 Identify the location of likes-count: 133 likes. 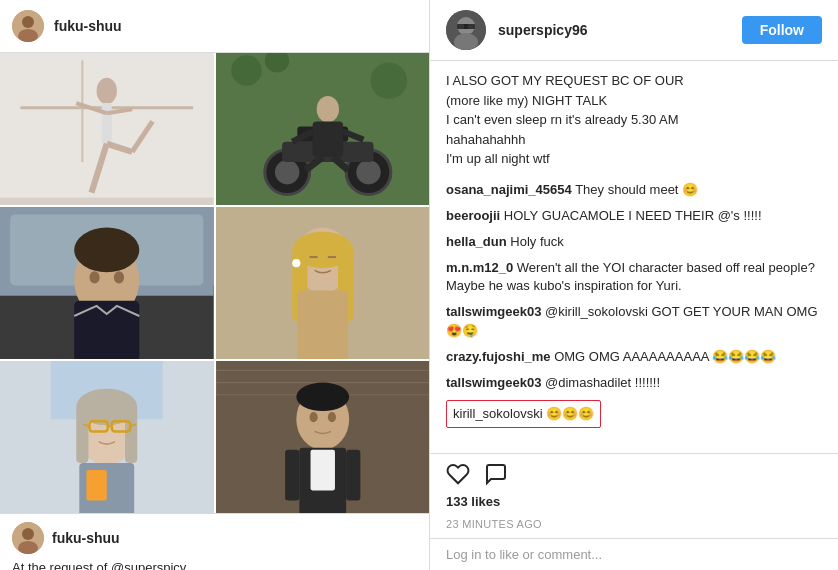
(473, 502).